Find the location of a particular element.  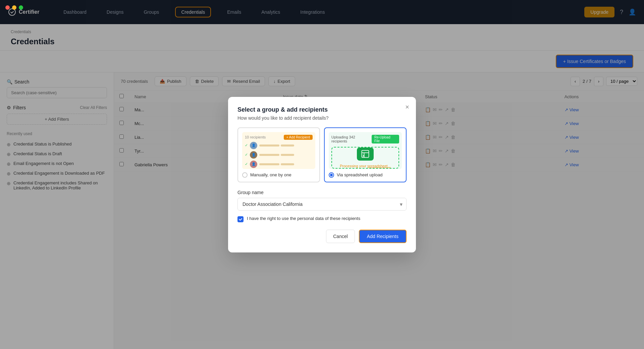

add-recipients-button: Add Recipients is located at coordinates (383, 236).